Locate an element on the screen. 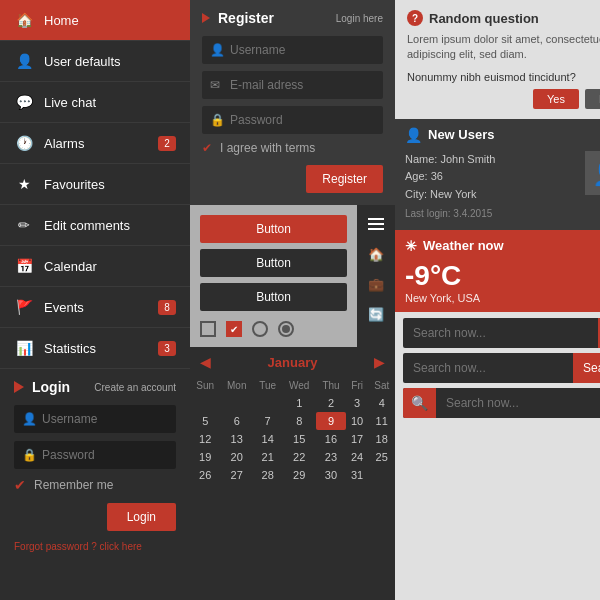 This screenshot has width=600, height=600. calendar-day: 25 is located at coordinates (382, 457).